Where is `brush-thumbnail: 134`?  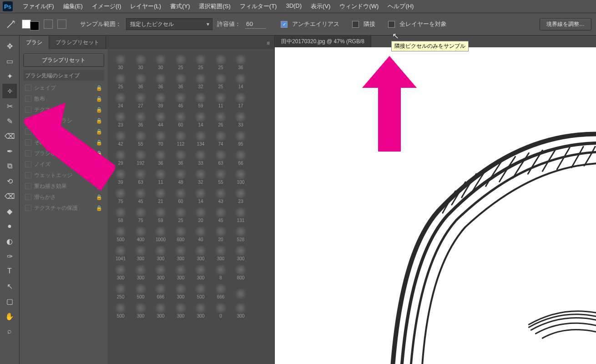
brush-thumbnail: 134 is located at coordinates (201, 138).